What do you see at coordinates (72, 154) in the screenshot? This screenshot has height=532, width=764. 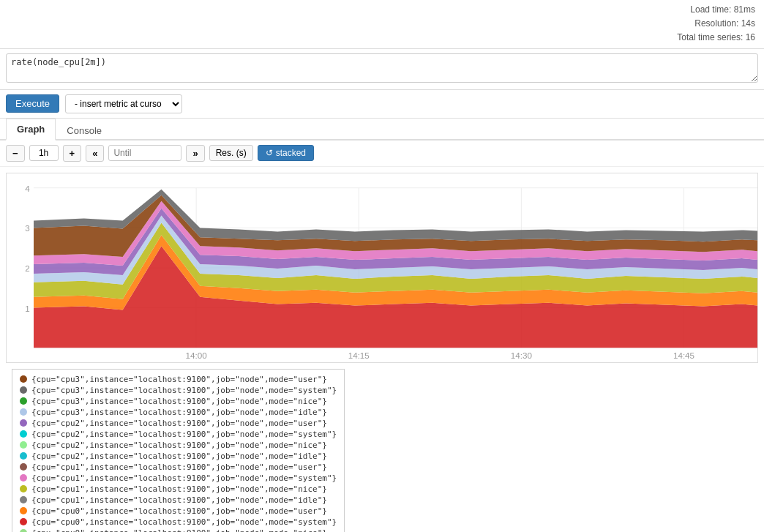 I see `zoom-in-button: +` at bounding box center [72, 154].